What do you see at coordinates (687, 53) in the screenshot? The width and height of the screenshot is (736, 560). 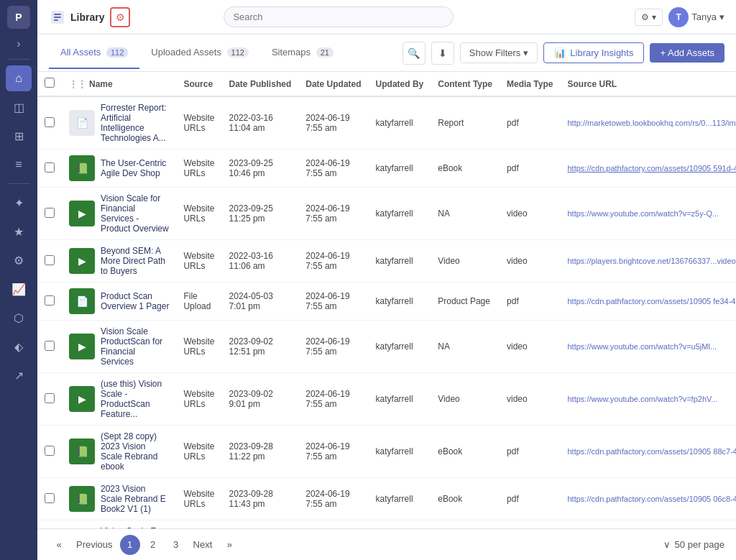 I see `add-assets-button: + Add Assets` at bounding box center [687, 53].